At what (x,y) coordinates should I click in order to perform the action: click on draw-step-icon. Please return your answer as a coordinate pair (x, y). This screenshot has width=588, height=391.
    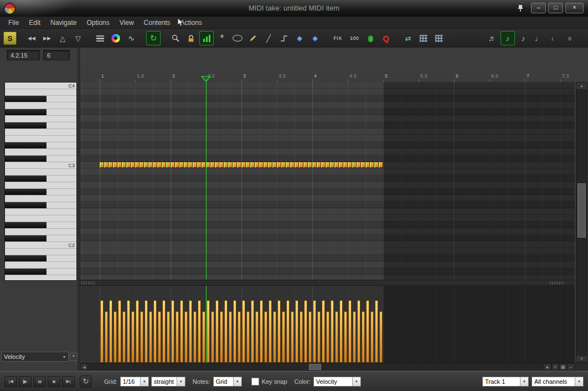
    Looking at the image, I should click on (284, 38).